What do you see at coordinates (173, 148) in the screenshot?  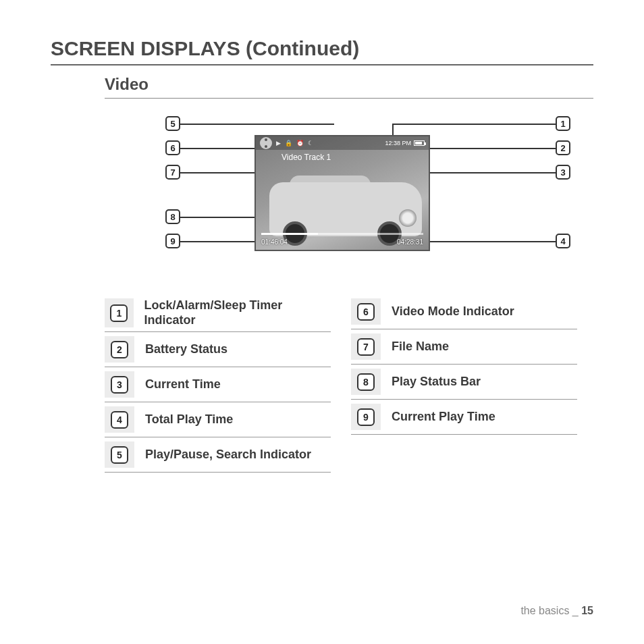 I see `callout-6: 6` at bounding box center [173, 148].